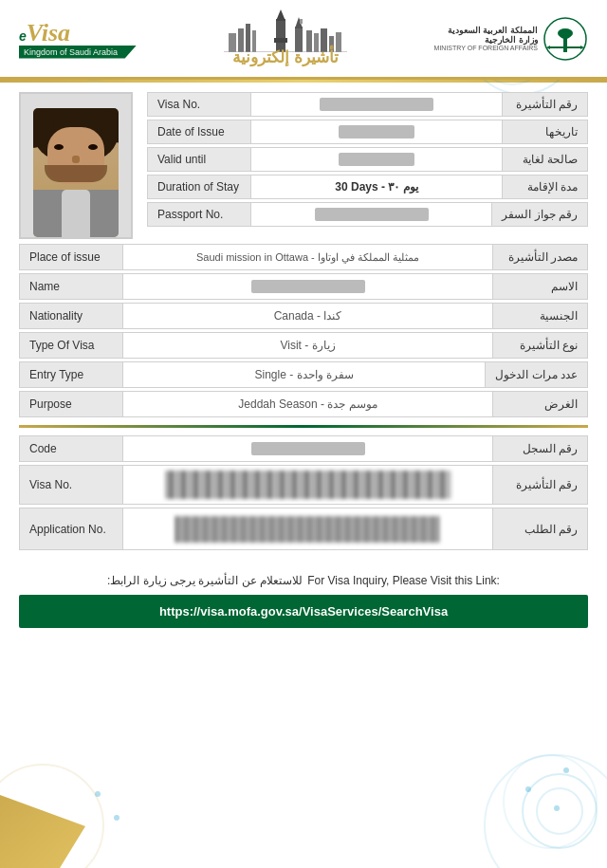 The image size is (607, 868). Describe the element at coordinates (285, 57) in the screenshot. I see `arabic-title: تأشيرة إلكترونية` at that location.